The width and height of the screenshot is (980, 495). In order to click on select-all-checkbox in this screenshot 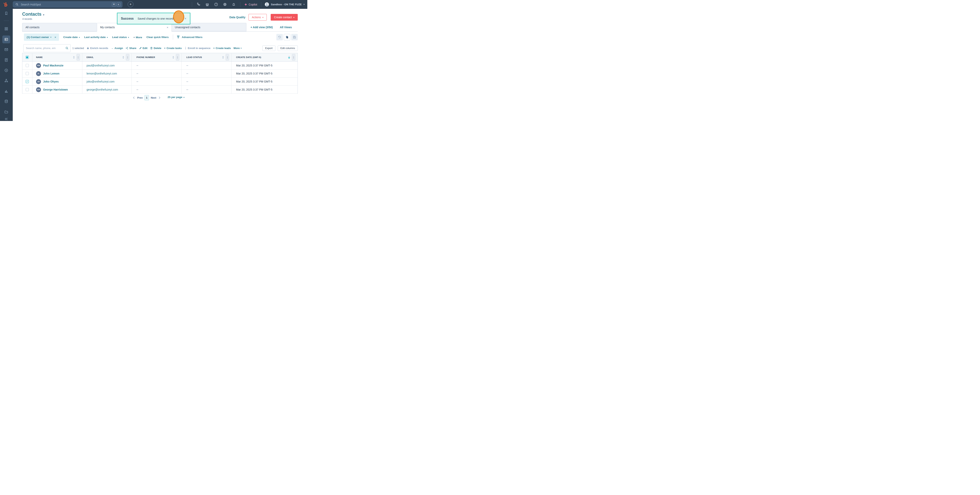, I will do `click(27, 57)`.